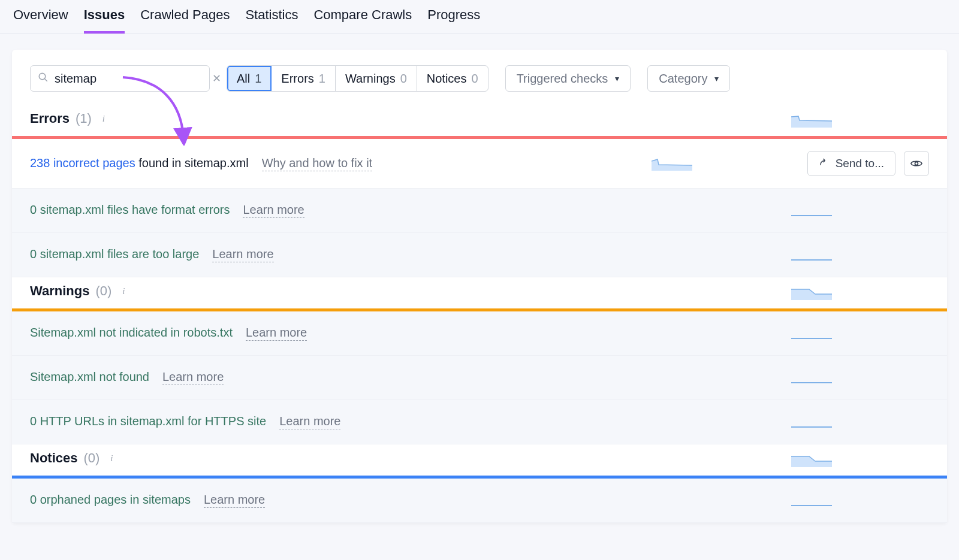 This screenshot has width=959, height=560. What do you see at coordinates (480, 422) in the screenshot?
I see `issue-row: 0 HTTP URLs in sitemap.xml for HTTPS sit…` at bounding box center [480, 422].